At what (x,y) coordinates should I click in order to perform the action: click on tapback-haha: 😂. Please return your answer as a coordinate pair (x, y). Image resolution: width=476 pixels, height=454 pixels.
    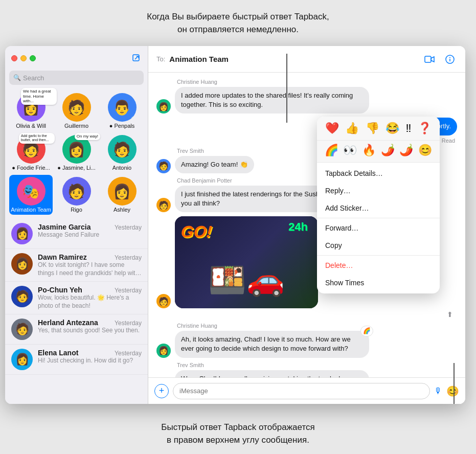
    Looking at the image, I should click on (393, 128).